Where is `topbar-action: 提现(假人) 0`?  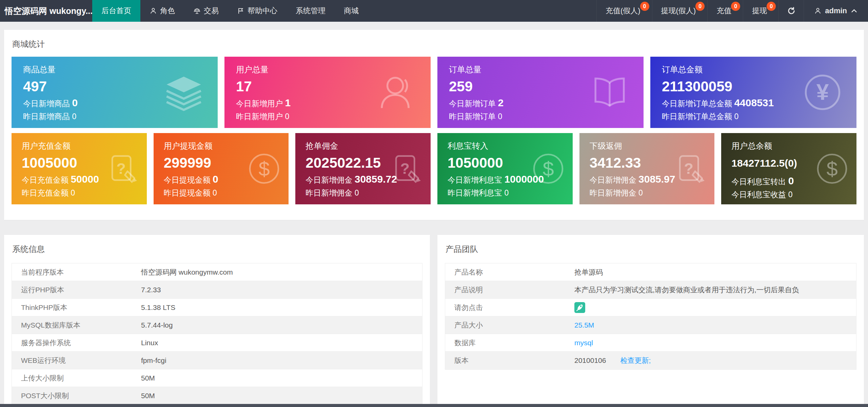 topbar-action: 提现(假人) 0 is located at coordinates (680, 11).